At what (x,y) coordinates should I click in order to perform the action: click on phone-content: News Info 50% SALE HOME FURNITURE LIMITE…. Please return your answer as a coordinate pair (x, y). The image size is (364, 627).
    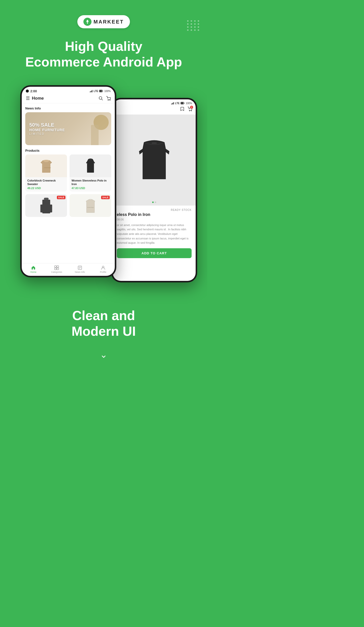
    Looking at the image, I should click on (68, 183).